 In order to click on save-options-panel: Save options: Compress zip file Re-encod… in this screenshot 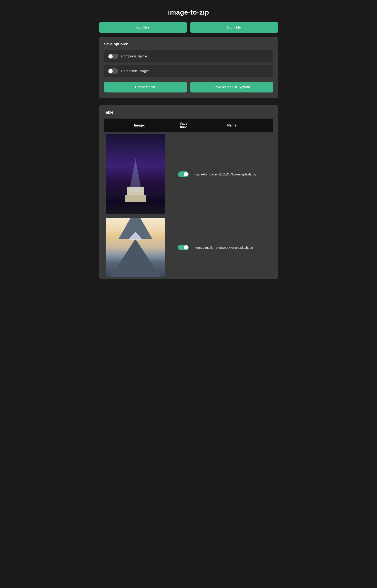, I will do `click(188, 68)`.